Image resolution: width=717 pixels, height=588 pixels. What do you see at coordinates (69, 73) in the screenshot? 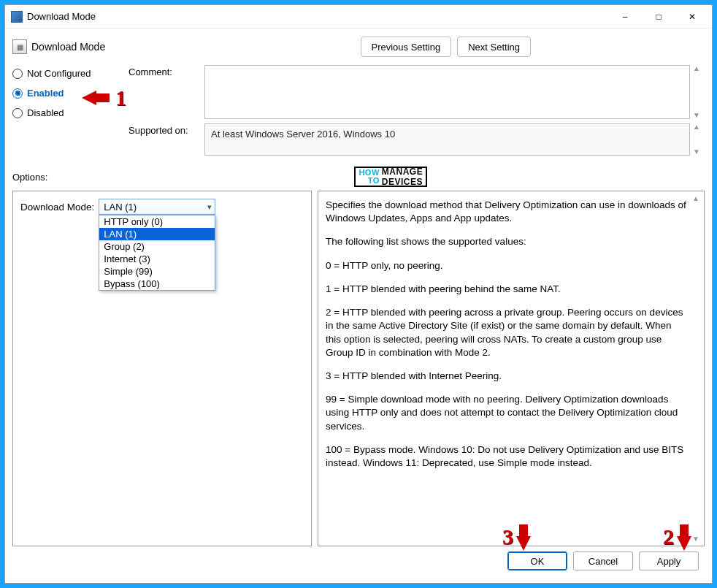
I see `radio-not-configured: Not Configured` at bounding box center [69, 73].